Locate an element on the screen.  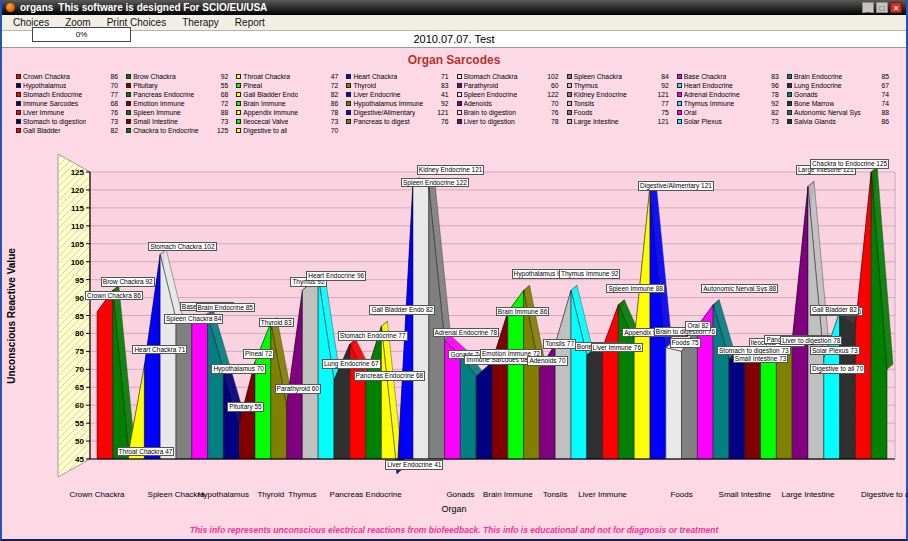
legend-value: 84 is located at coordinates (666, 76).